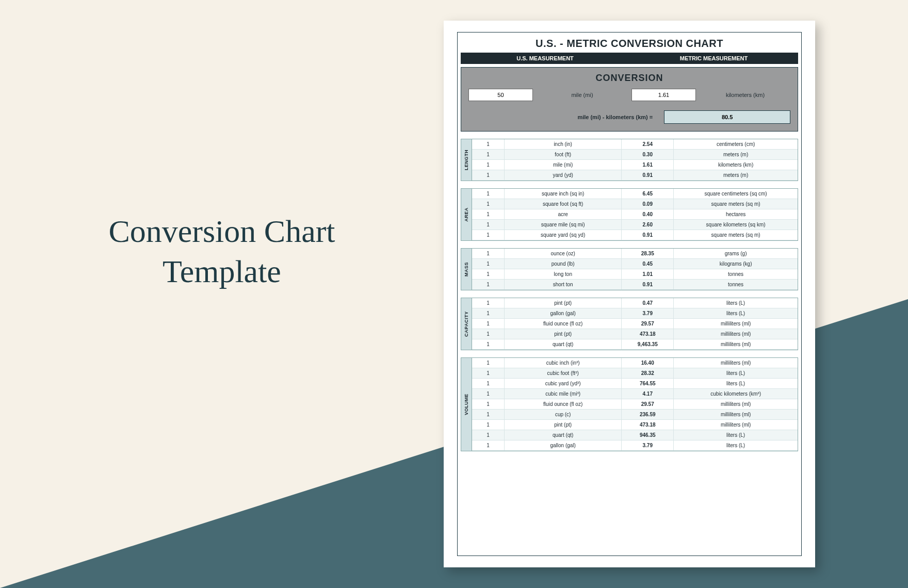 The width and height of the screenshot is (908, 588). What do you see at coordinates (635, 303) in the screenshot?
I see `table-row: 1pint (pt)0.47liters (L)` at bounding box center [635, 303].